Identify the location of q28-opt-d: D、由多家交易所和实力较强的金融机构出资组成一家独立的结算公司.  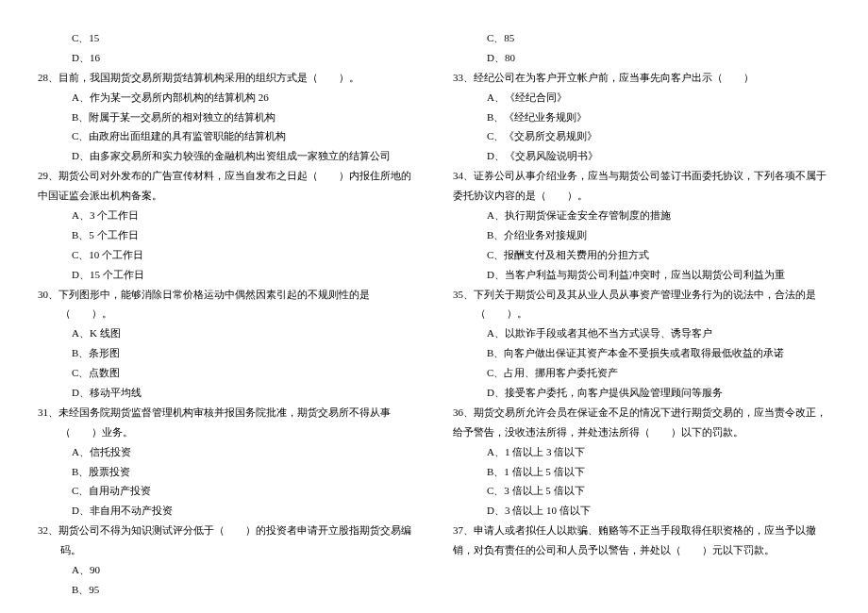
(226, 157).